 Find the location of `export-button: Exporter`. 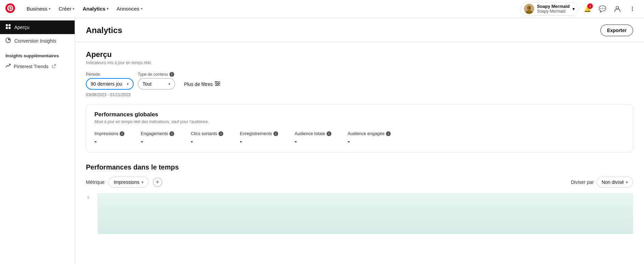

export-button: Exporter is located at coordinates (617, 30).